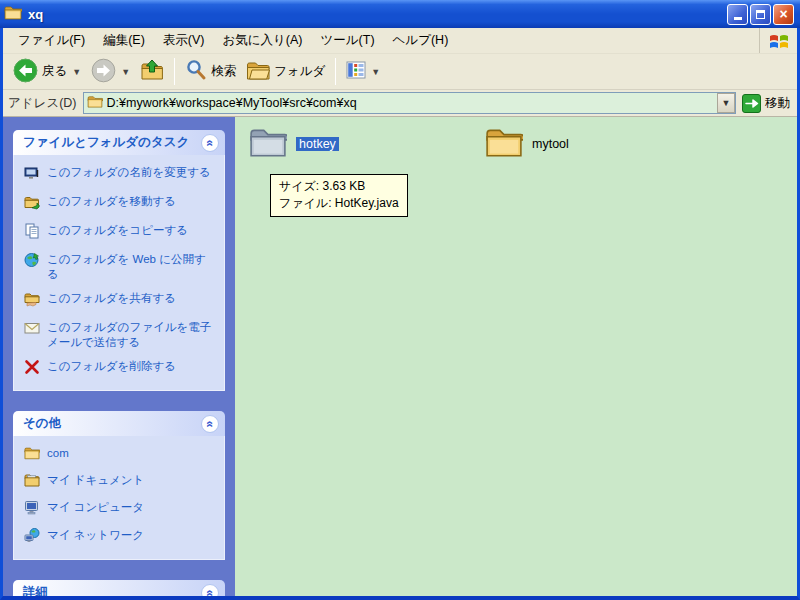 Image resolution: width=800 pixels, height=600 pixels. Describe the element at coordinates (120, 538) in the screenshot. I see `other-place-my-network: マイ ネットワーク` at that location.